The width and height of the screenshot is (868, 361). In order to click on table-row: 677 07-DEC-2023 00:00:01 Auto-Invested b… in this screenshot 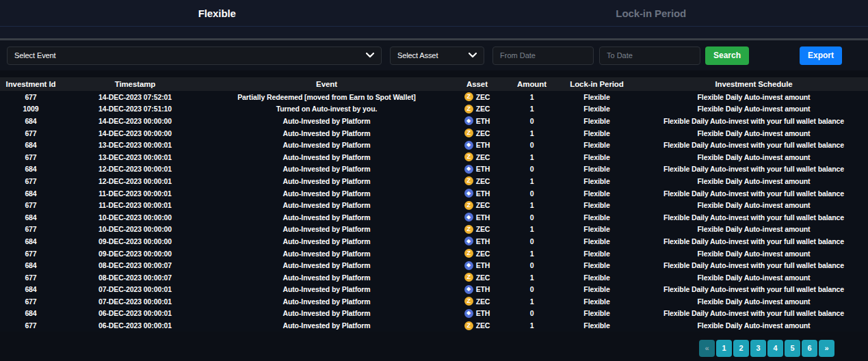, I will do `click(434, 302)`.